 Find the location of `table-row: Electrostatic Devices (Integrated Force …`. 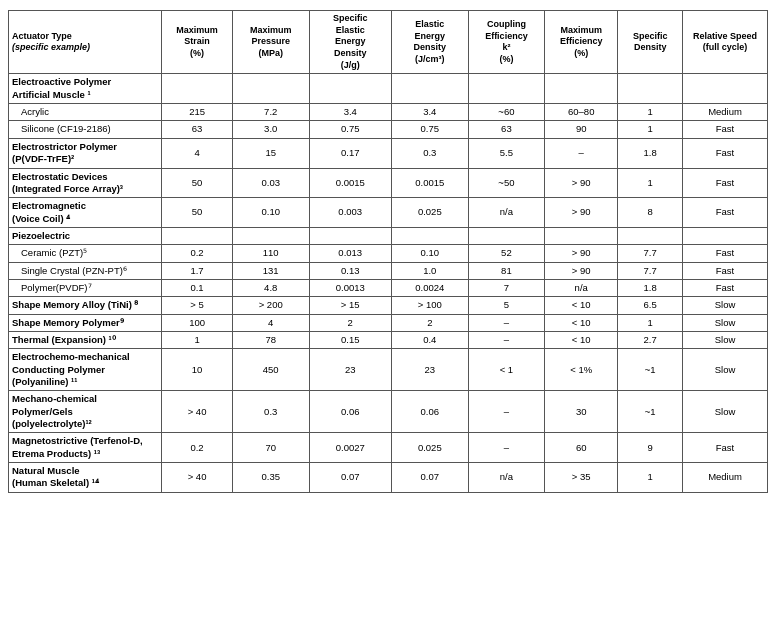

table-row: Electrostatic Devices (Integrated Force … is located at coordinates (388, 183).